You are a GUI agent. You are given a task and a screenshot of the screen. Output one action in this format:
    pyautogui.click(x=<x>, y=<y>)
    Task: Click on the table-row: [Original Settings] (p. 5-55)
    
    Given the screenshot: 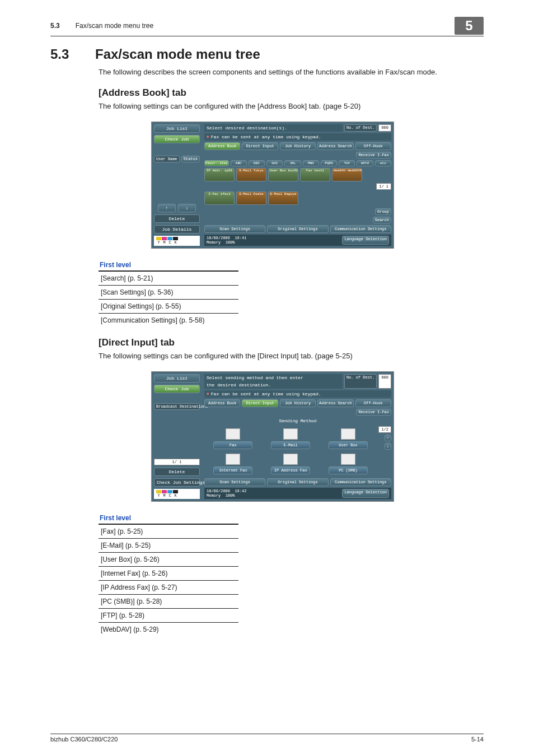 What is the action you would take?
    pyautogui.click(x=168, y=307)
    